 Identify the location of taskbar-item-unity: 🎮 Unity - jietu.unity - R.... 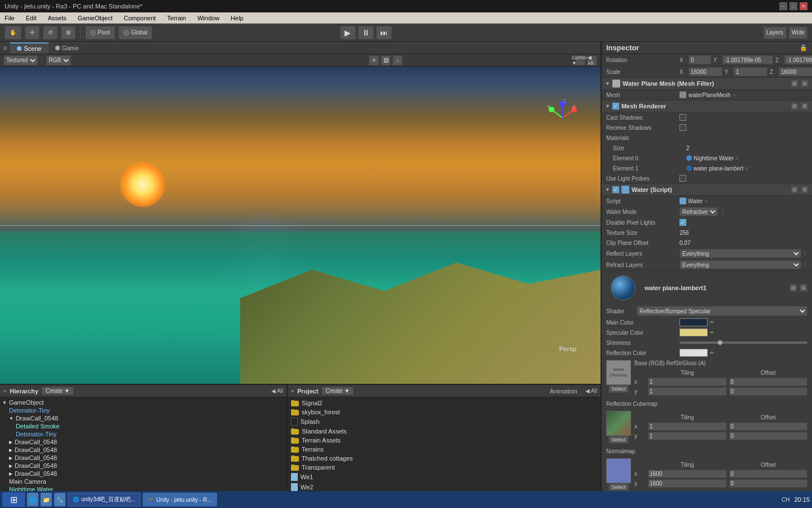
(179, 500).